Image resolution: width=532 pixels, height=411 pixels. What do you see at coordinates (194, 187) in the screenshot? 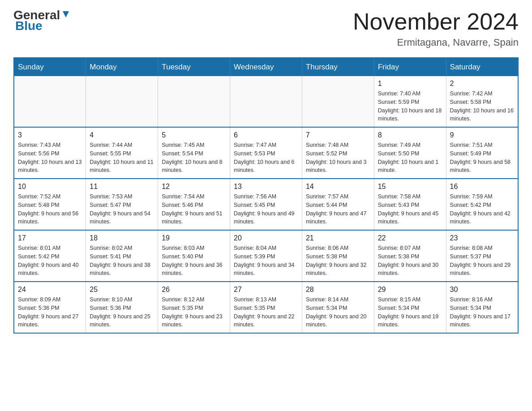
I see `day-number: 12` at bounding box center [194, 187].